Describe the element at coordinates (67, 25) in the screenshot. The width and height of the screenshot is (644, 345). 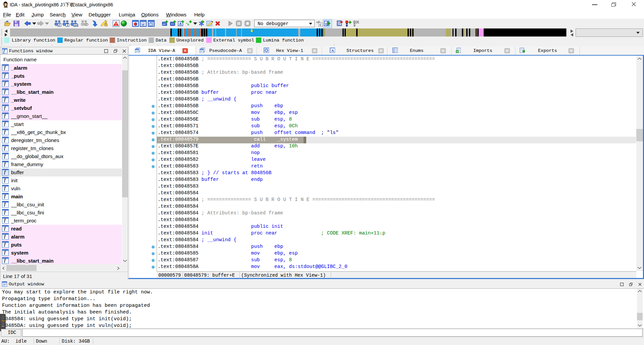
I see `svg-text: T` at that location.